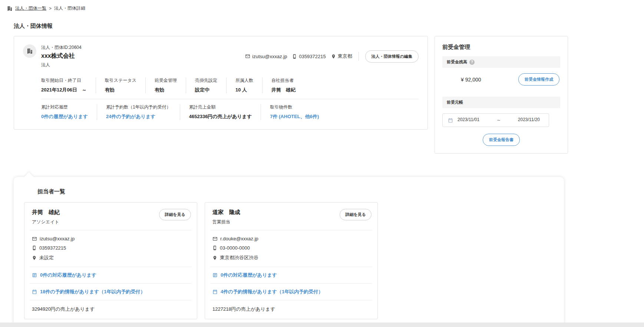 The height and width of the screenshot is (327, 644). I want to click on company-location: 東京都, so click(345, 56).